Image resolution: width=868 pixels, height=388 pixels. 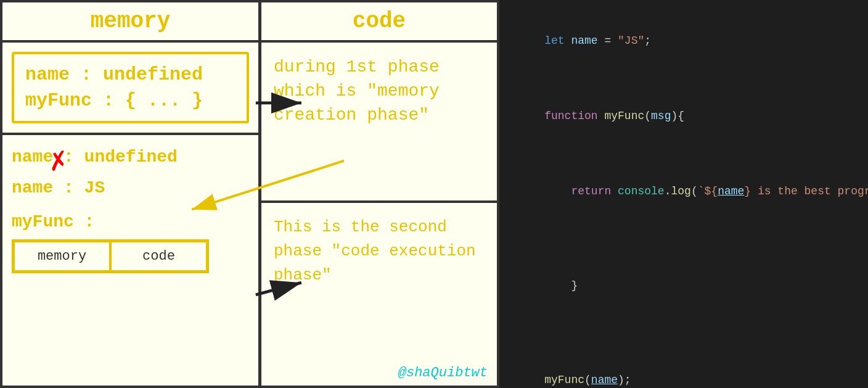 I want to click on memory-bottom-line-1: name : undefined, so click(x=95, y=157).